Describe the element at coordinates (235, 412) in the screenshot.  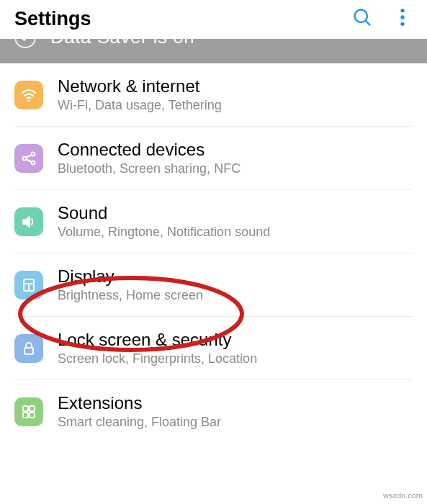
I see `item-text: Extensions Smart cleaning, Floating Bar` at that location.